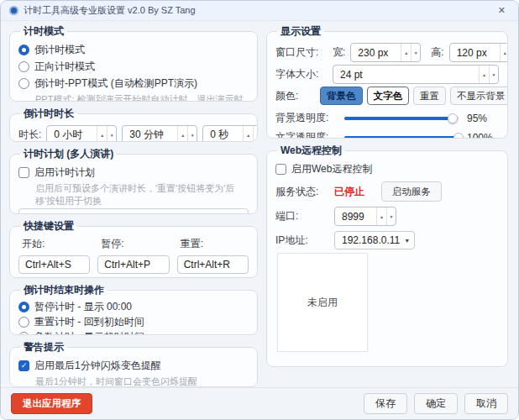  What do you see at coordinates (483, 118) in the screenshot?
I see `bg-opacity-value: 95%` at bounding box center [483, 118].